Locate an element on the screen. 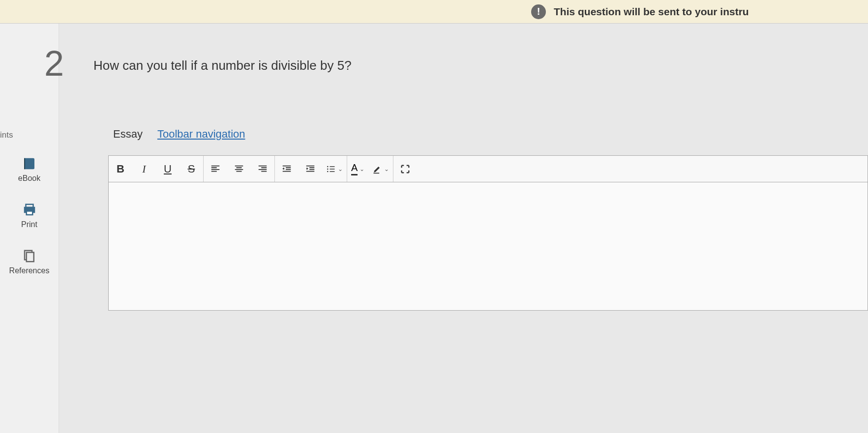 The width and height of the screenshot is (868, 433). sidebar-item-references: References is located at coordinates (30, 262).